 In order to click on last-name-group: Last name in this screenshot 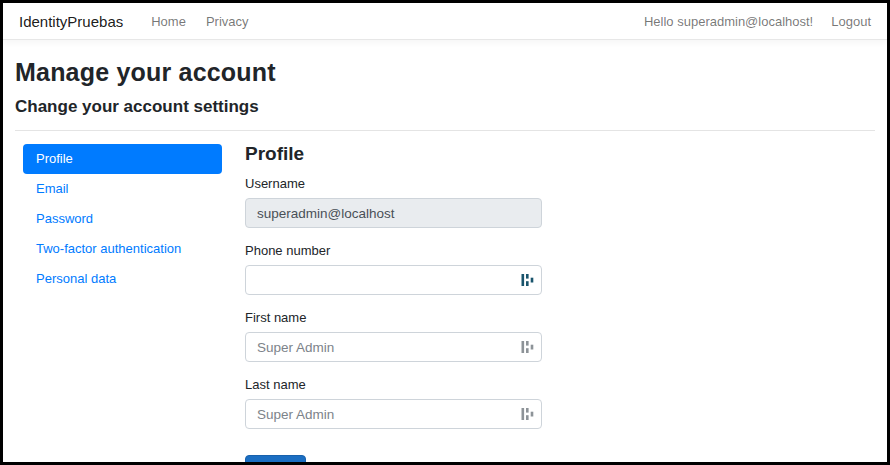, I will do `click(394, 403)`.